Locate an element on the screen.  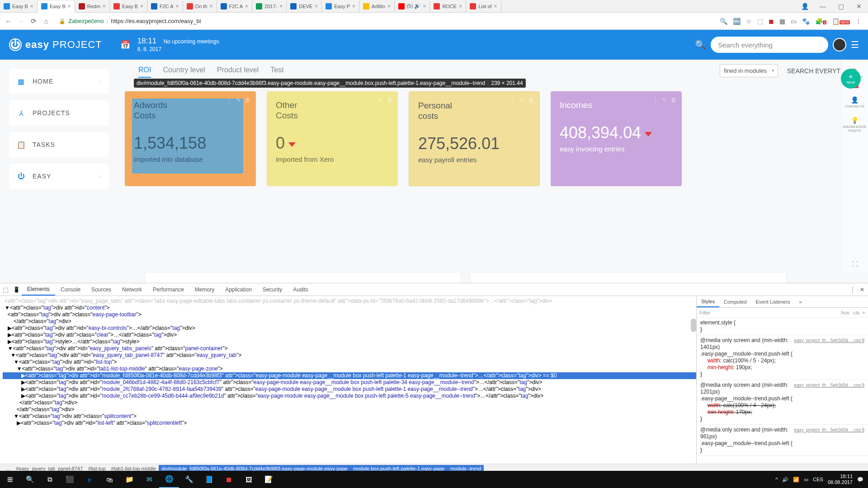
dom-node-line: ▶<attr">class="tag">div attr">class="cle… is located at coordinates (349, 335).